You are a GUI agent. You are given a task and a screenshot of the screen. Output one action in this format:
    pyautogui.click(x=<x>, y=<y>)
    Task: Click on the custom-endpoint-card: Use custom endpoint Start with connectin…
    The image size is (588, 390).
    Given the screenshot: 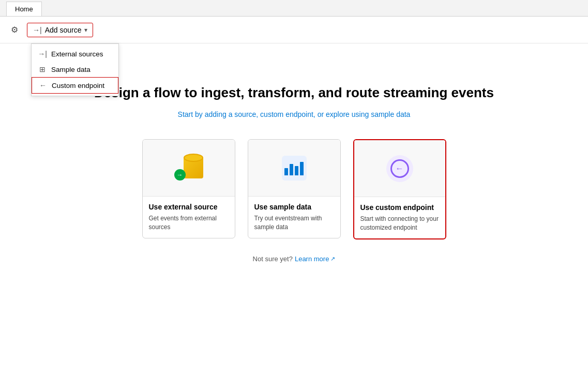 What is the action you would take?
    pyautogui.click(x=400, y=189)
    